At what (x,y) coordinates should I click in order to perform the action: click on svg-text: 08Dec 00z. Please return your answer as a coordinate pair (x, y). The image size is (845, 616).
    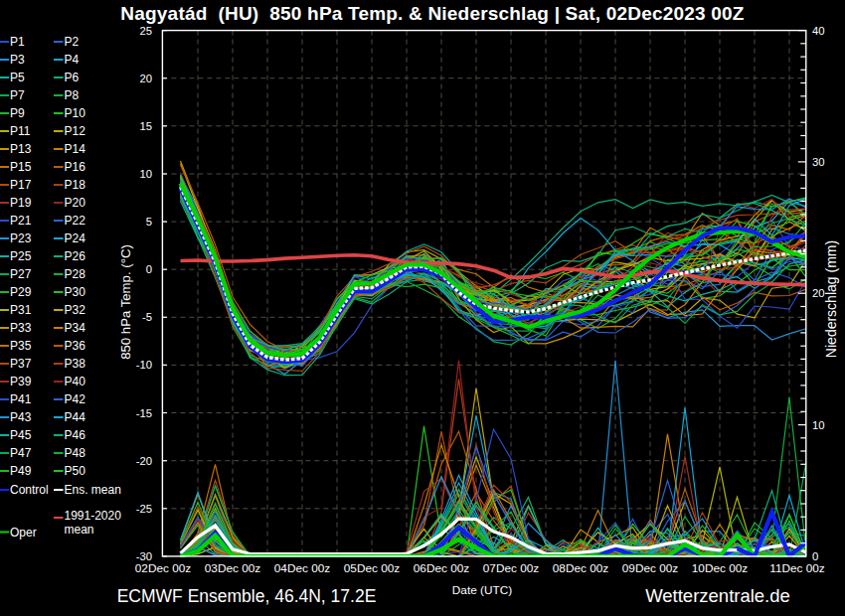
    Looking at the image, I should click on (581, 568).